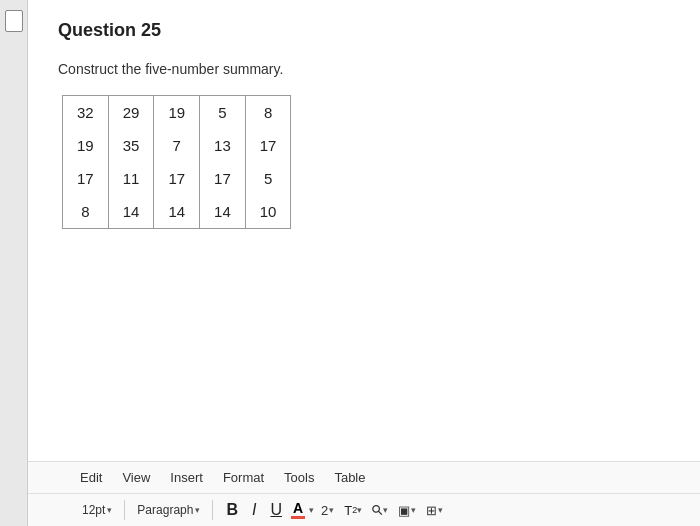  What do you see at coordinates (91, 478) in the screenshot?
I see `menu-edit: Edit` at bounding box center [91, 478].